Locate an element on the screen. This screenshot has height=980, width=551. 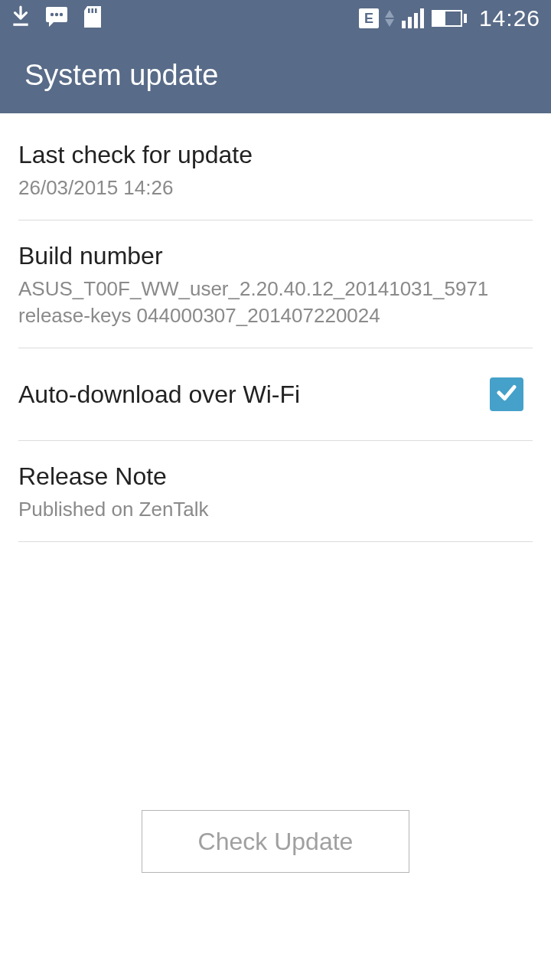
signal-icon is located at coordinates (413, 18).